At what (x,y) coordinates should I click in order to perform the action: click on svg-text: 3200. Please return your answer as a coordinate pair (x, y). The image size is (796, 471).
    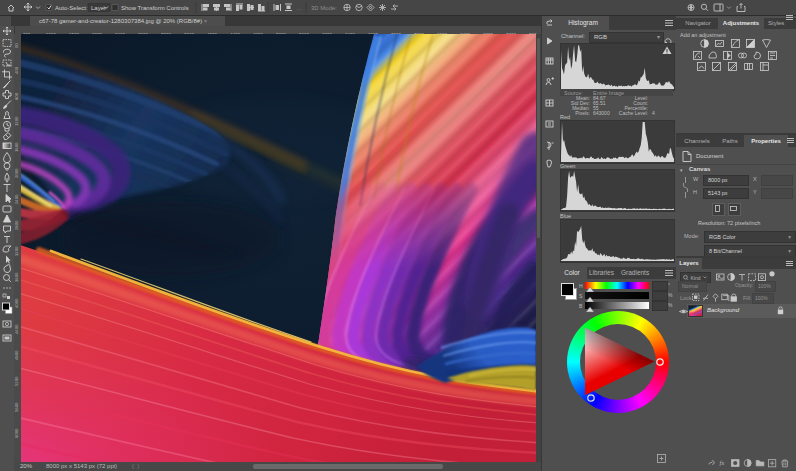
    Looking at the image, I should click on (16, 251).